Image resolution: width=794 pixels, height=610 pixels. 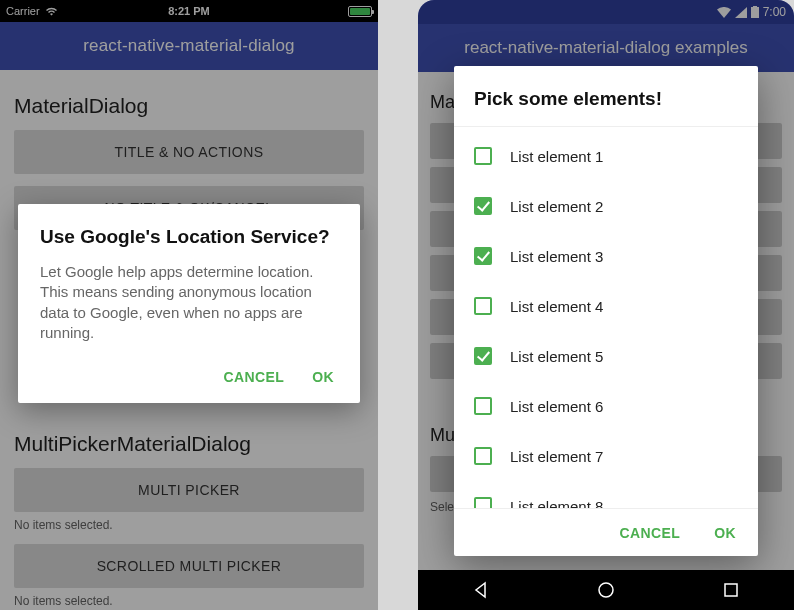 I want to click on ios-app-bar: react-native-material-dialog, so click(x=189, y=46).